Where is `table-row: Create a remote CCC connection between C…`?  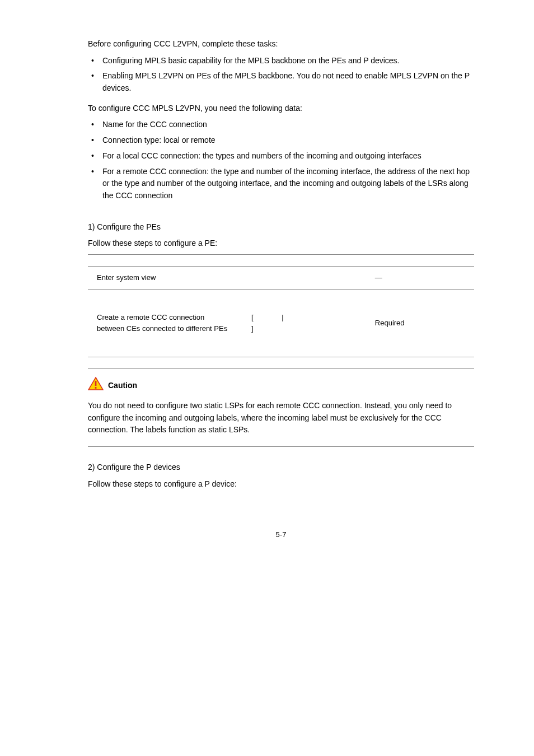
table-row: Create a remote CCC connection between C… is located at coordinates (281, 324).